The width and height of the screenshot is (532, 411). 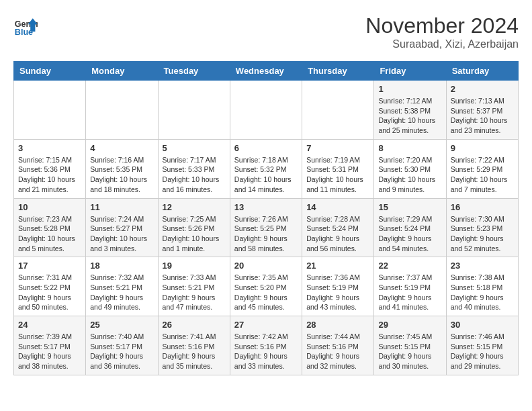 I want to click on day-number: 20, so click(x=266, y=266).